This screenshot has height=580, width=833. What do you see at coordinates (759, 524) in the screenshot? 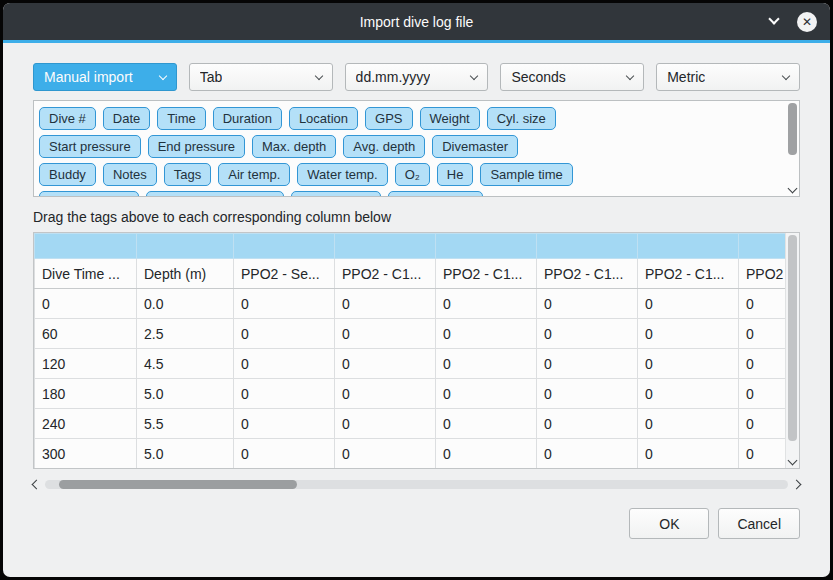
I see `cancel-button: Cancel` at bounding box center [759, 524].